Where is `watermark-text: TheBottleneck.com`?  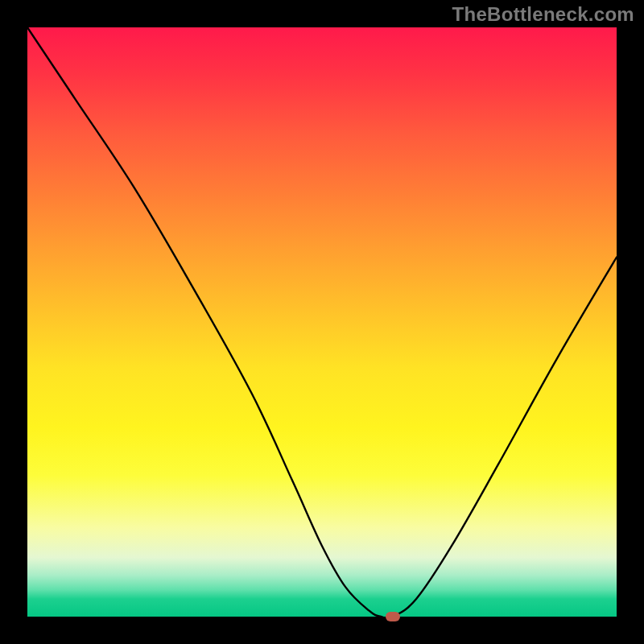
watermark-text: TheBottleneck.com is located at coordinates (543, 14).